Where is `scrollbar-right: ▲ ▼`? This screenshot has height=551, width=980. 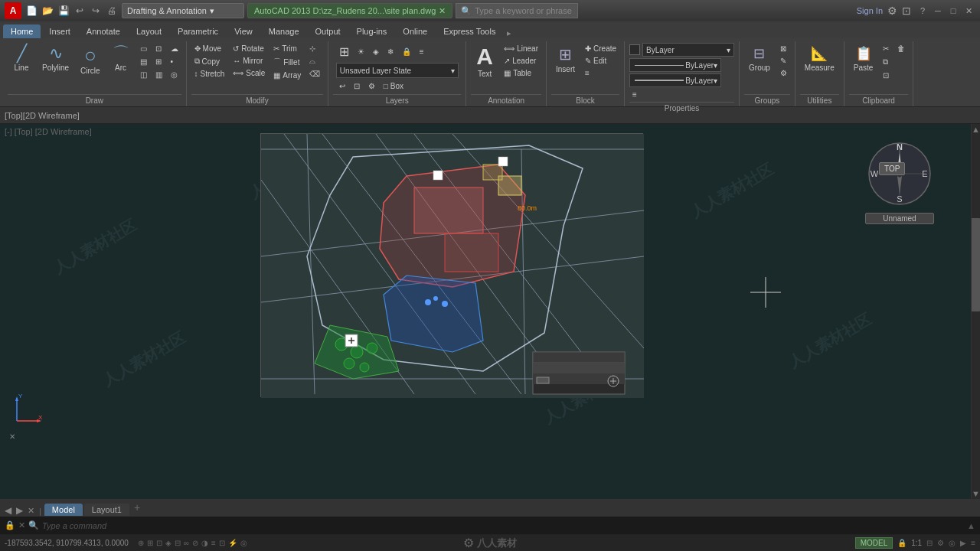
scrollbar-right: ▲ ▼ is located at coordinates (975, 311).